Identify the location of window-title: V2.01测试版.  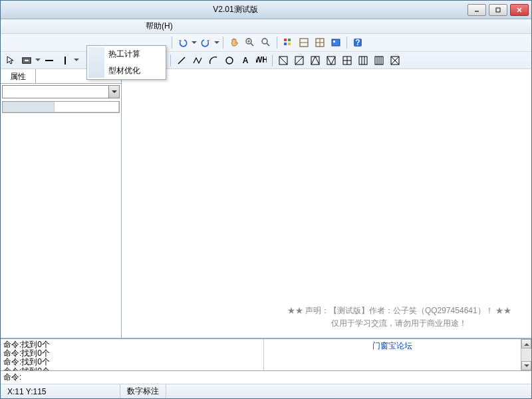
(235, 9).